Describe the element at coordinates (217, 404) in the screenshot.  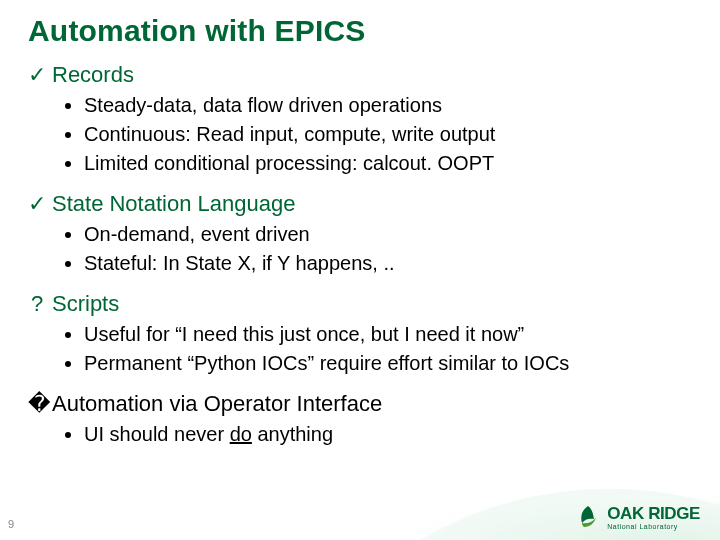
I see `section-label: Automation via Operator Interface` at that location.